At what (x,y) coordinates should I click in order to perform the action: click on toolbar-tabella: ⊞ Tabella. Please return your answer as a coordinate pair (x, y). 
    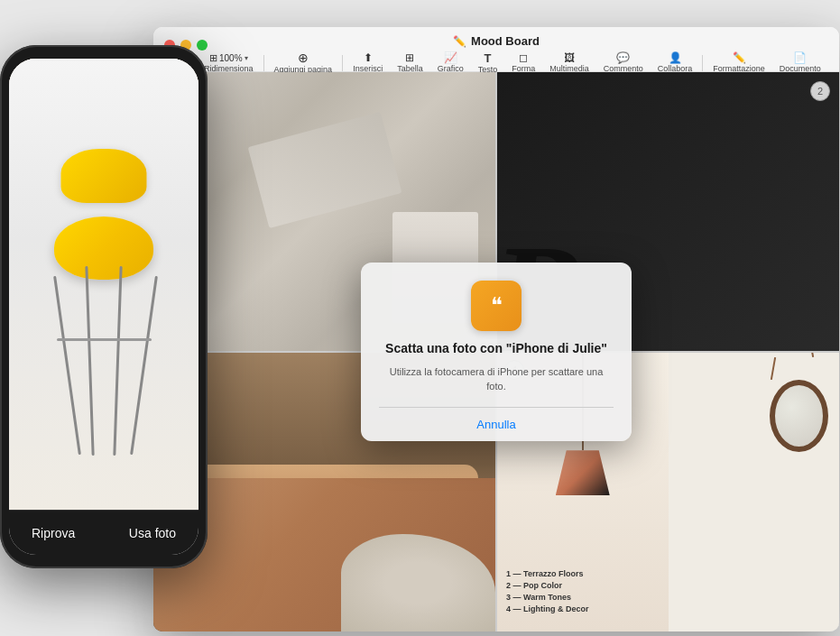
    Looking at the image, I should click on (410, 63).